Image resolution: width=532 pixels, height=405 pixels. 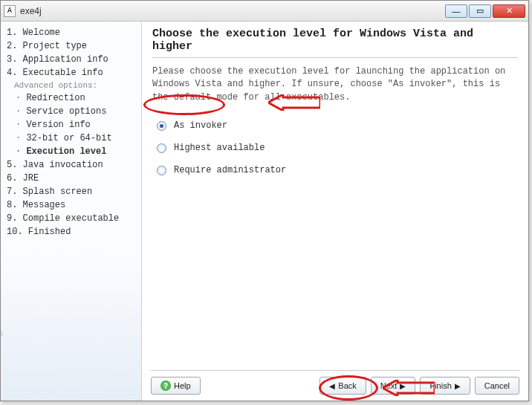 What do you see at coordinates (71, 85) in the screenshot?
I see `advanced-options-label: Advanced options:` at bounding box center [71, 85].